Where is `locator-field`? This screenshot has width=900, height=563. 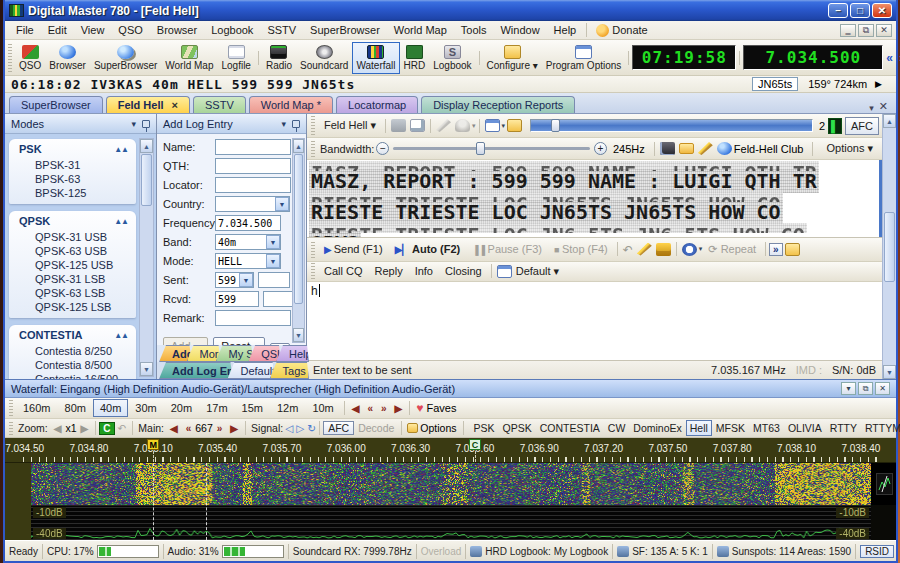 locator-field is located at coordinates (253, 185).